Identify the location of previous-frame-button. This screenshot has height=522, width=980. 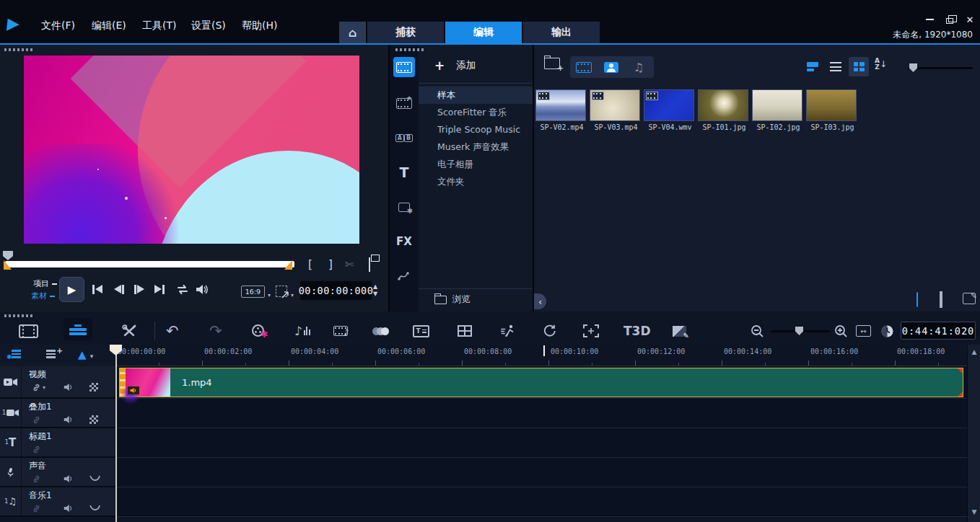
(119, 289).